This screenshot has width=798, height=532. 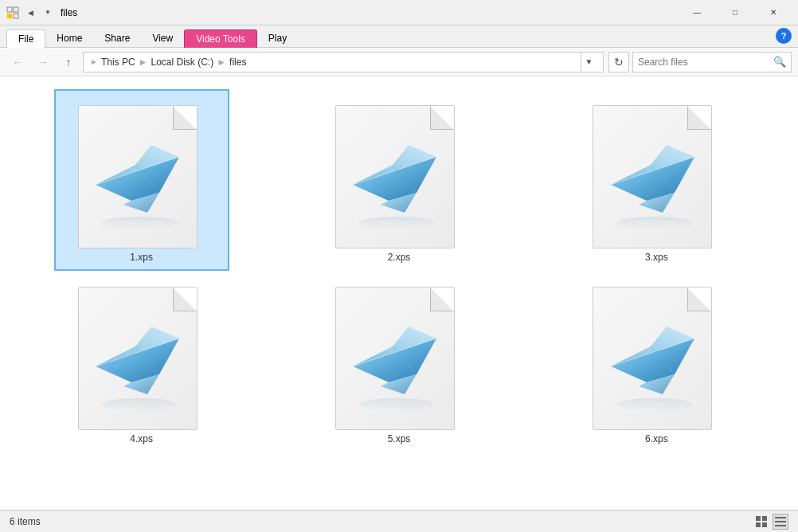 What do you see at coordinates (589, 62) in the screenshot?
I see `path-dropdown: ▼` at bounding box center [589, 62].